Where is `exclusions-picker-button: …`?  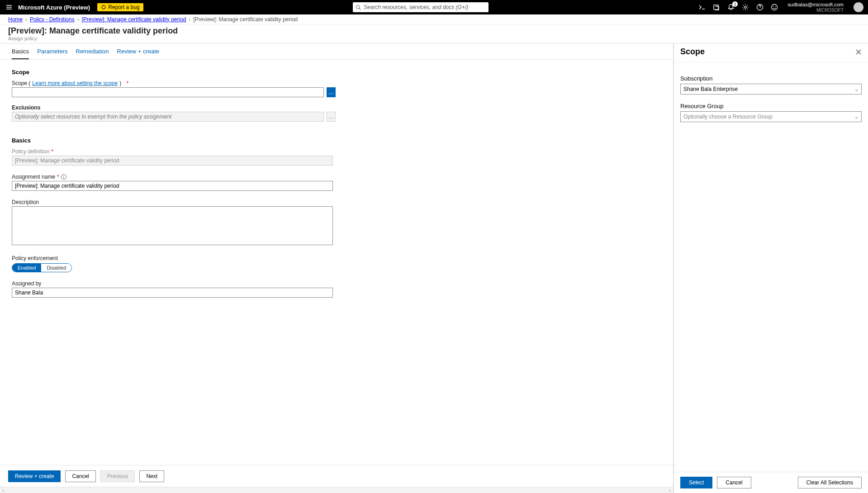 exclusions-picker-button: … is located at coordinates (331, 117).